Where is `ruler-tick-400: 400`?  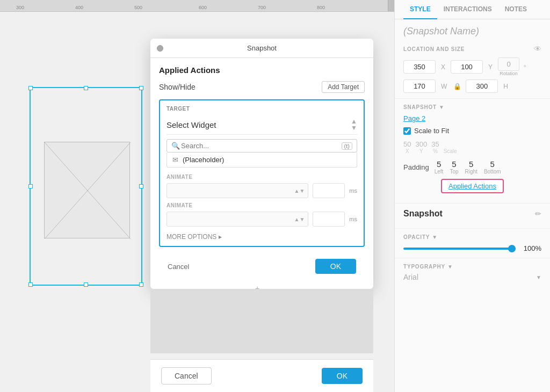 ruler-tick-400: 400 is located at coordinates (79, 8).